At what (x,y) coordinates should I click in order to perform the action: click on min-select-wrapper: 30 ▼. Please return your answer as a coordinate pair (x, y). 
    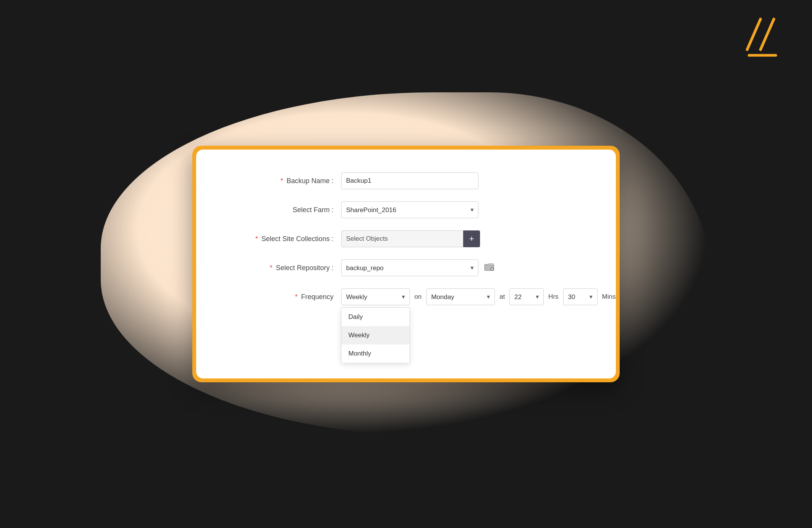
    Looking at the image, I should click on (580, 297).